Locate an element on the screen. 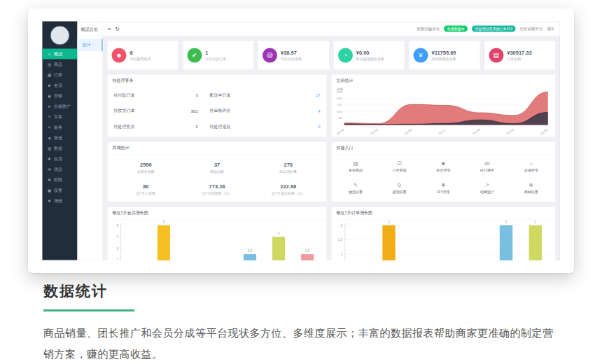 The width and height of the screenshot is (602, 364). svg-text: 100 is located at coordinates (340, 112).